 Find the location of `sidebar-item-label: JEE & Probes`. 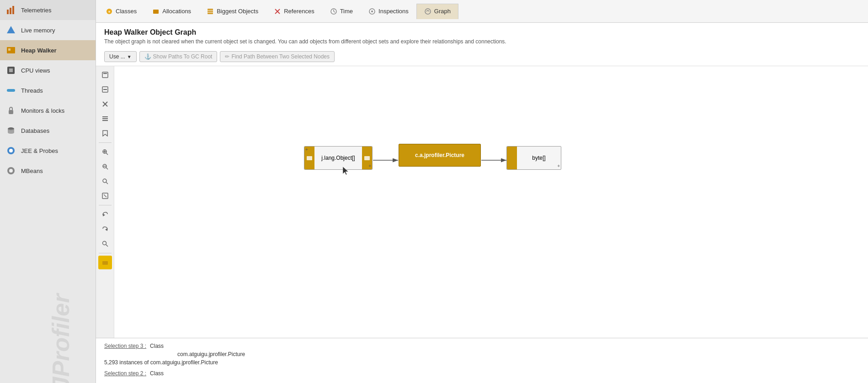

sidebar-item-label: JEE & Probes is located at coordinates (39, 151).